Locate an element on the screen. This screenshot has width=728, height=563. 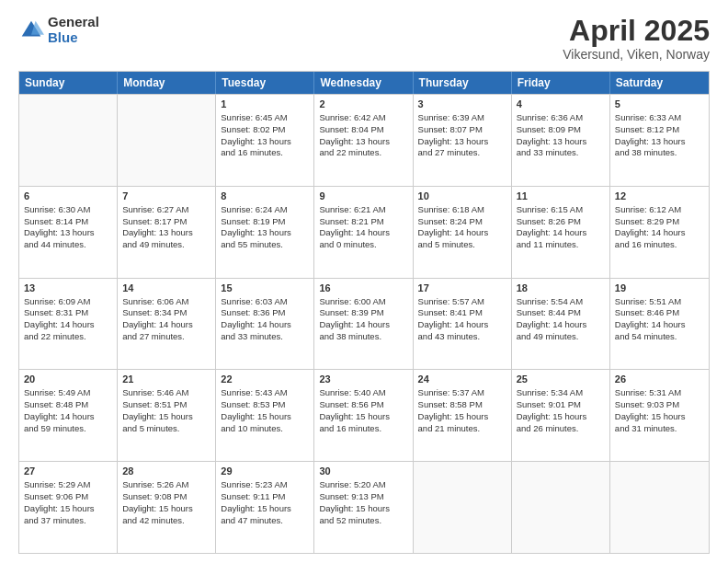
day-number: 25 is located at coordinates (561, 379).